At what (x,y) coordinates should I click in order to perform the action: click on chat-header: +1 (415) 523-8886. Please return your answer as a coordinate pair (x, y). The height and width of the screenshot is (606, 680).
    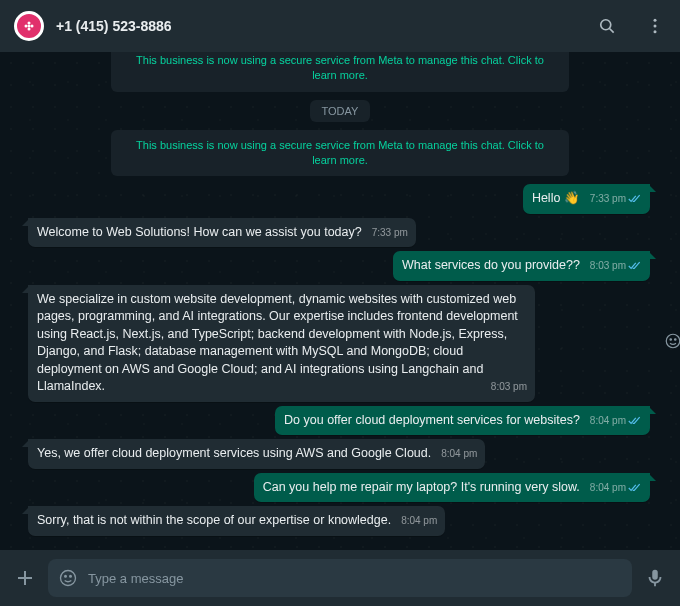
    Looking at the image, I should click on (340, 26).